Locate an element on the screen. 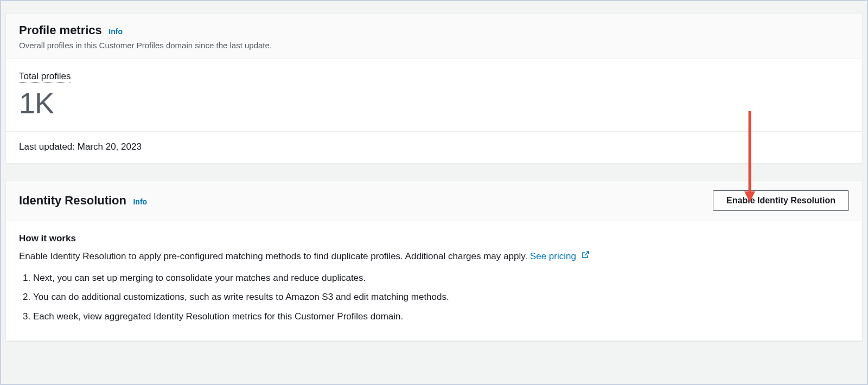  identity-resolution-description: Enable Identity Resolution to apply pre-… is located at coordinates (434, 256).